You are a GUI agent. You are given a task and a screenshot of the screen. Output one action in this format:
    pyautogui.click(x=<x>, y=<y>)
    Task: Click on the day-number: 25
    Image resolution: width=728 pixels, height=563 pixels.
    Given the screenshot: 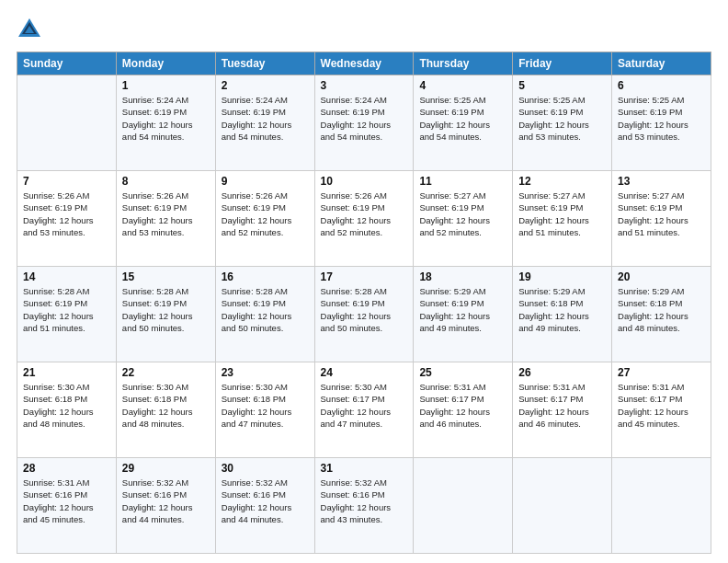 What is the action you would take?
    pyautogui.click(x=463, y=373)
    